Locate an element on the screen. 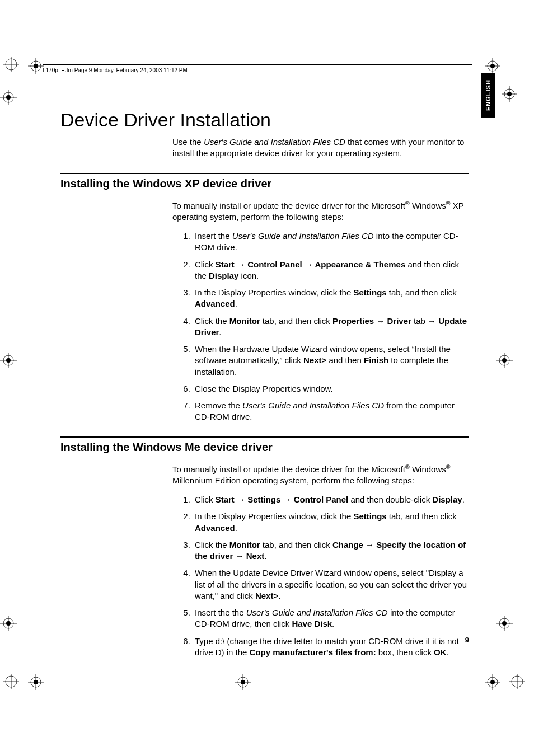 This screenshot has width=534, height=756. text: box, then click is located at coordinates (405, 652).